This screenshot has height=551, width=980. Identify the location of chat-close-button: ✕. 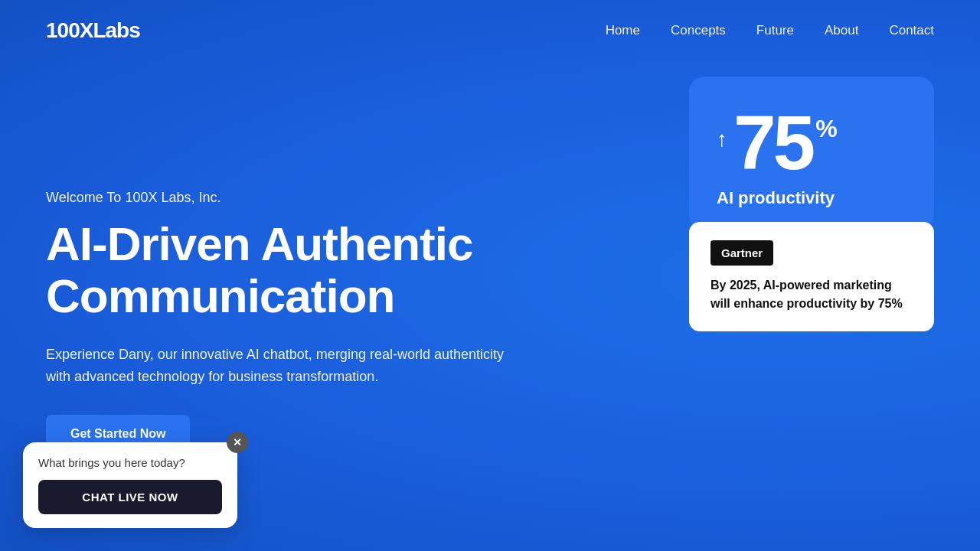
(237, 442).